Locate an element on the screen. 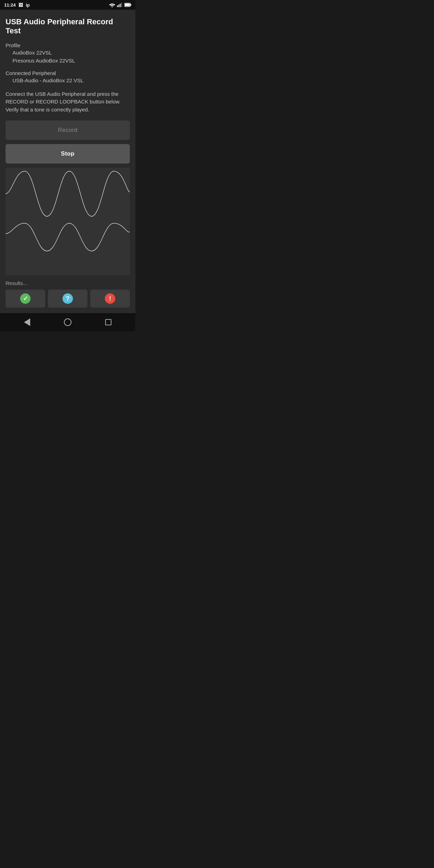 This screenshot has width=434, height=868. results-label: Results... is located at coordinates (68, 283).